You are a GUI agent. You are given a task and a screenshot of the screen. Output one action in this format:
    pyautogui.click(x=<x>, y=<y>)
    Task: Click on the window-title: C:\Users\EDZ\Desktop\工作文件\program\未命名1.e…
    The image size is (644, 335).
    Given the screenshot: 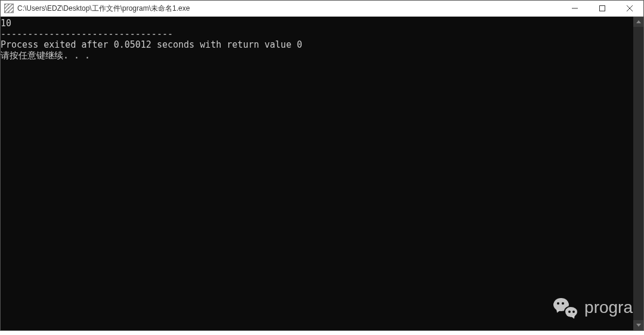 What is the action you would take?
    pyautogui.click(x=289, y=8)
    